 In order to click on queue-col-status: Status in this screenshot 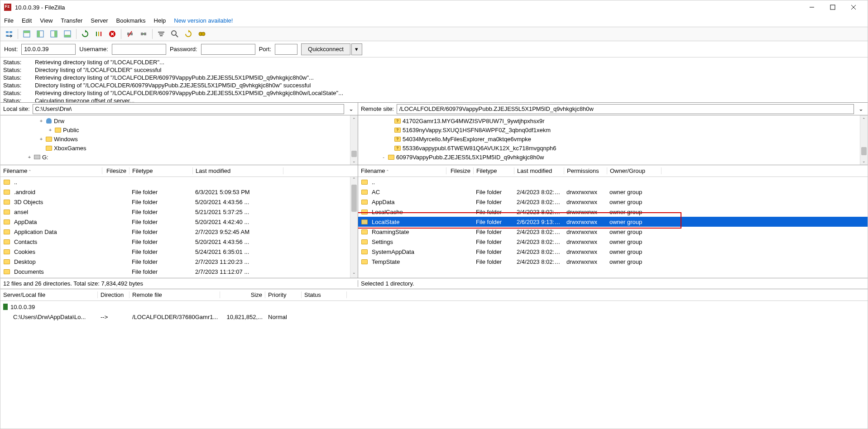, I will do `click(324, 295)`.